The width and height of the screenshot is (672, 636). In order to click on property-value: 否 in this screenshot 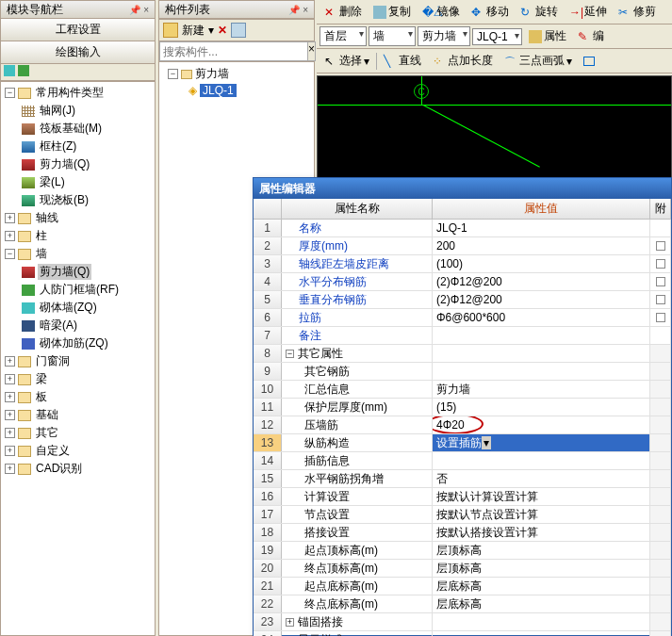, I will do `click(541, 479)`.